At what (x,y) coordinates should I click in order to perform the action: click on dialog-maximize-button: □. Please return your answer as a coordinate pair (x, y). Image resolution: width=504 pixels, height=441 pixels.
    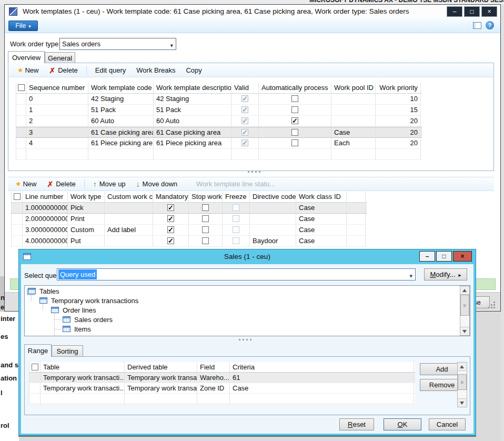
    Looking at the image, I should click on (444, 256).